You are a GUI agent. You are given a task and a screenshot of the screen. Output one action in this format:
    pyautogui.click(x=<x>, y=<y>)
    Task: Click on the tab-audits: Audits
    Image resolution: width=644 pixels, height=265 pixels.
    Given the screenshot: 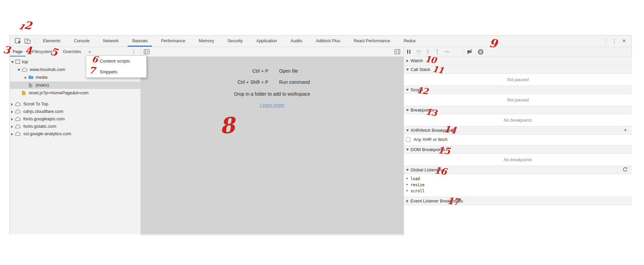 What is the action you would take?
    pyautogui.click(x=297, y=41)
    